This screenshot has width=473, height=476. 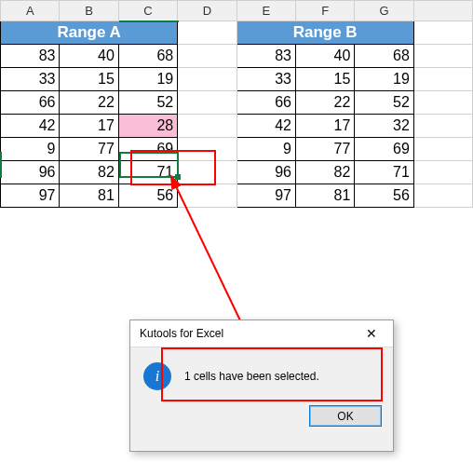 What do you see at coordinates (30, 11) in the screenshot?
I see `col-header: A` at bounding box center [30, 11].